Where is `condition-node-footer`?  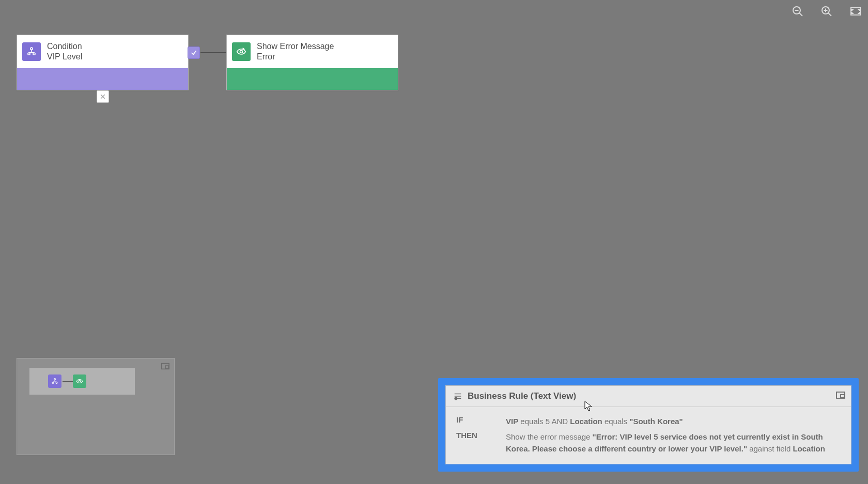 condition-node-footer is located at coordinates (102, 79).